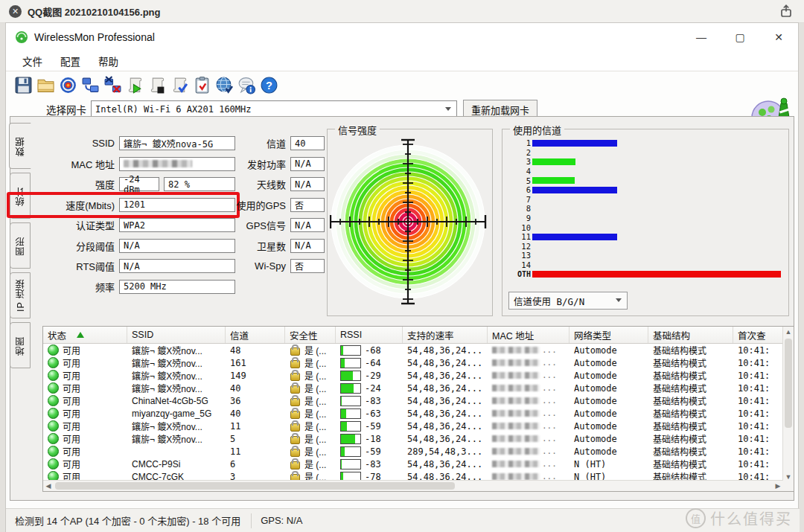  What do you see at coordinates (779, 37) in the screenshot?
I see `close-button: ✕` at bounding box center [779, 37].